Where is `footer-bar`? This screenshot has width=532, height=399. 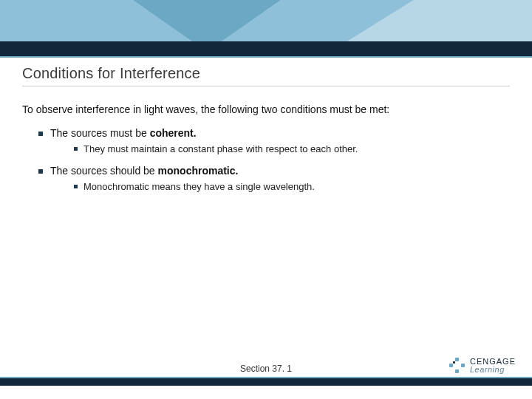 footer-bar is located at coordinates (266, 382).